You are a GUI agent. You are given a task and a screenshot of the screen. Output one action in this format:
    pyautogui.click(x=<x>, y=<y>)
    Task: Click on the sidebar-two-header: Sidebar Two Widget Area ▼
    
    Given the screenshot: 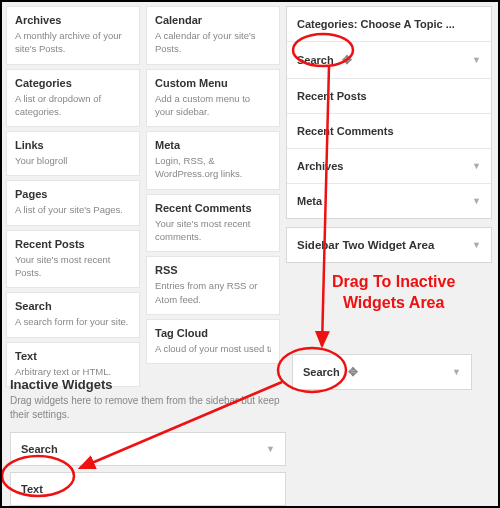 What is the action you would take?
    pyautogui.click(x=389, y=245)
    